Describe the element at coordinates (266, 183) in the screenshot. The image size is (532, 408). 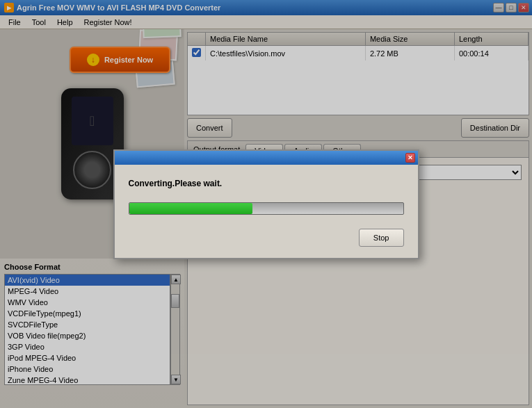
I see `modal-message: Converting.Please wait.` at that location.